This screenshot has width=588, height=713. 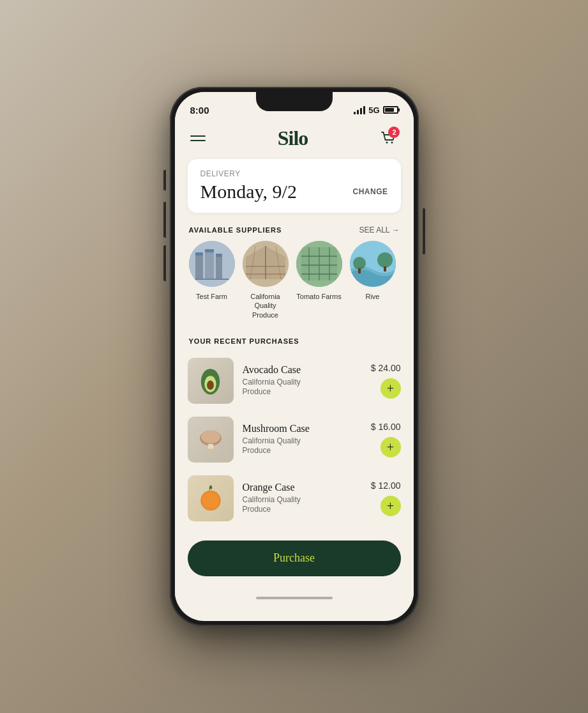 I want to click on supplier-item-testfarm: Test Farm, so click(x=212, y=280).